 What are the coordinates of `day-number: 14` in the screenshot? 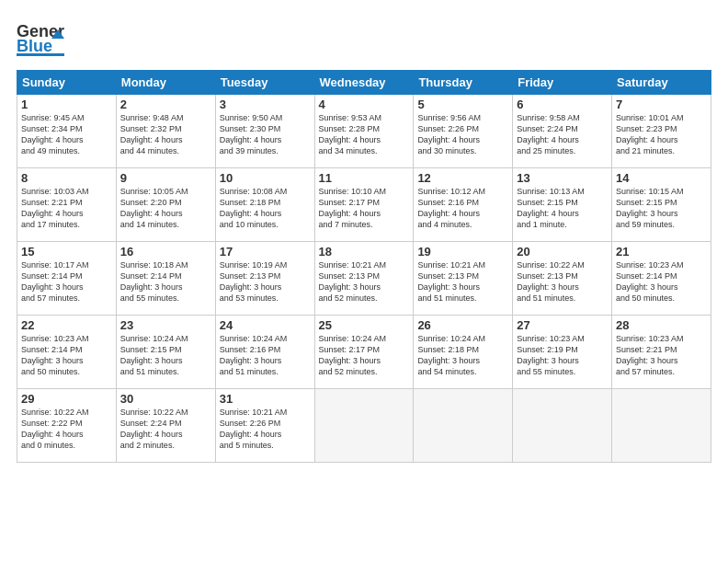 It's located at (662, 178).